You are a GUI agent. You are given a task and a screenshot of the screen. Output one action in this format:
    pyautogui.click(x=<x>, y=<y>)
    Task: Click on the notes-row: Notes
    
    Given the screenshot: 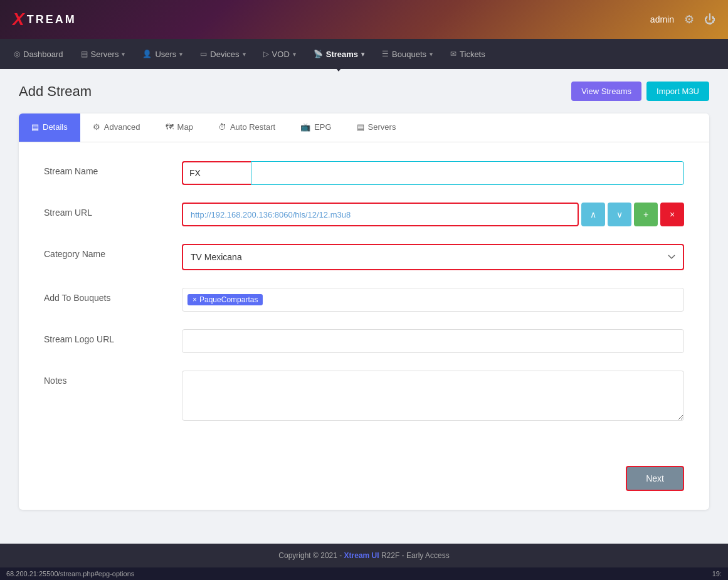 What is the action you would take?
    pyautogui.click(x=364, y=397)
    